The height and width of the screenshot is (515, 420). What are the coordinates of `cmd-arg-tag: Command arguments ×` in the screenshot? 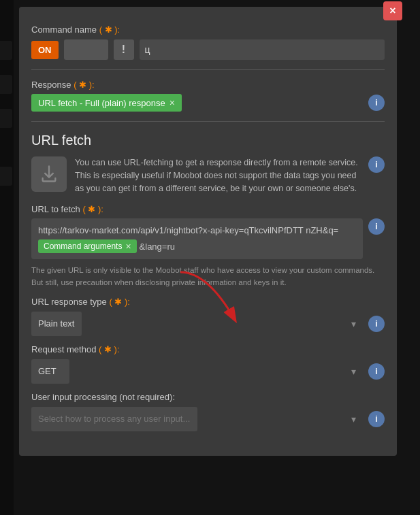 It's located at (87, 246).